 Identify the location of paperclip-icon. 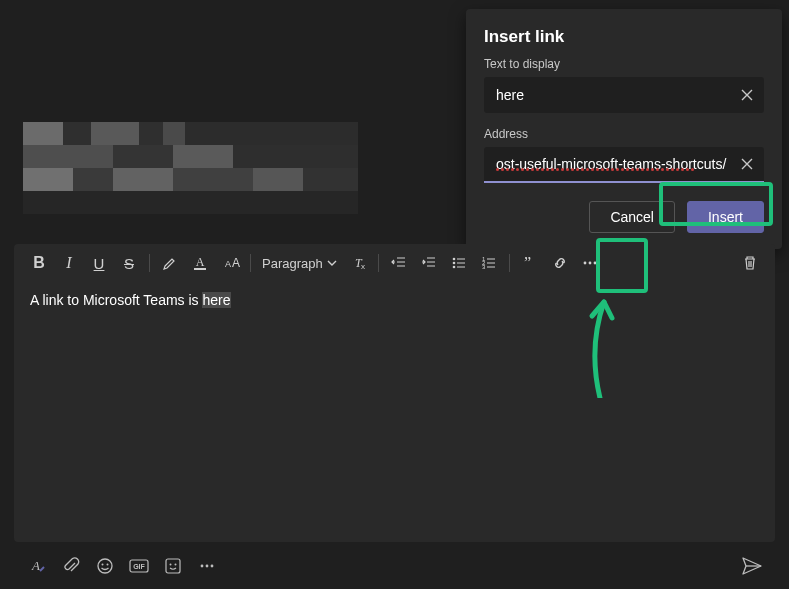
(71, 566).